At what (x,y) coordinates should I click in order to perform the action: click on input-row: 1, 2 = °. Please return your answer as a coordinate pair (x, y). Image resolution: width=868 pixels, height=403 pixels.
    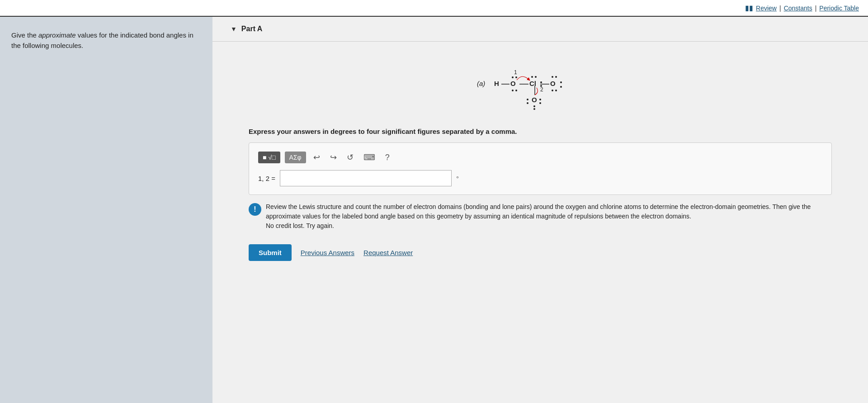
    Looking at the image, I should click on (540, 178).